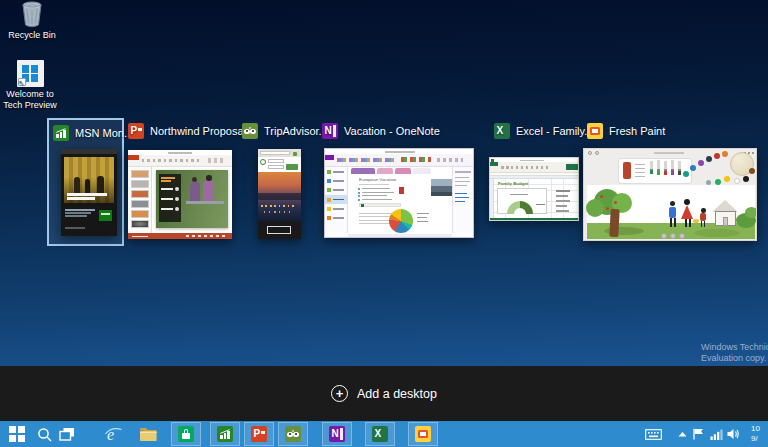 This screenshot has width=768, height=447. What do you see at coordinates (534, 189) in the screenshot?
I see `window-preview-excel: Family Budget` at bounding box center [534, 189].